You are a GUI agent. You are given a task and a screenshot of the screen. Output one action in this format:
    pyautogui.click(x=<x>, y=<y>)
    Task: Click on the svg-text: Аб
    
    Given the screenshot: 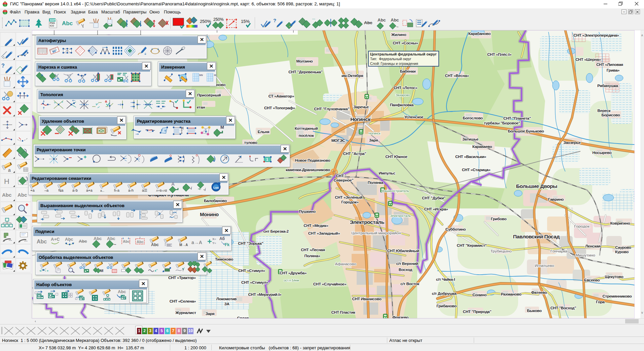 What is the action you would take?
    pyautogui.click(x=222, y=239)
    